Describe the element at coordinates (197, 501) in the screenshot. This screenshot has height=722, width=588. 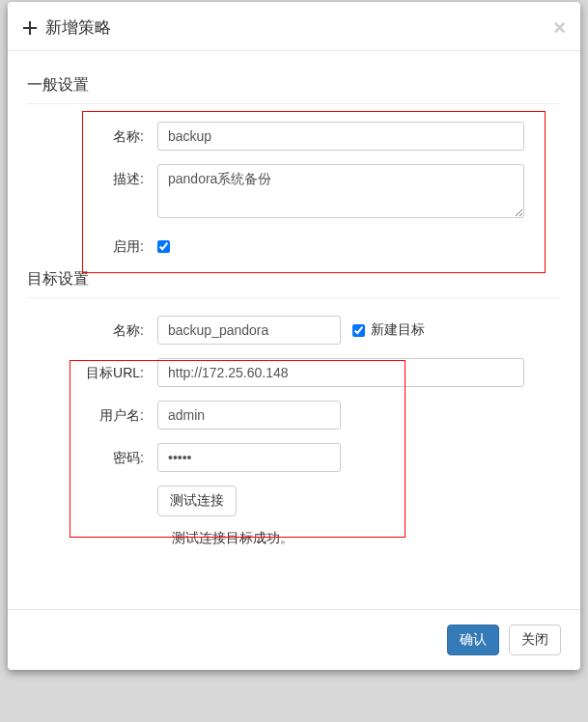
I see `test-connection-button: 测试连接` at that location.